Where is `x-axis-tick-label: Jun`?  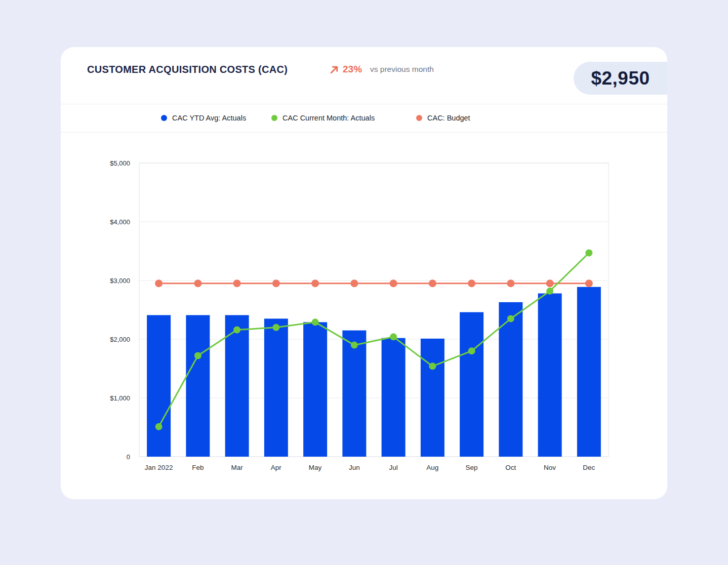
x-axis-tick-label: Jun is located at coordinates (354, 468).